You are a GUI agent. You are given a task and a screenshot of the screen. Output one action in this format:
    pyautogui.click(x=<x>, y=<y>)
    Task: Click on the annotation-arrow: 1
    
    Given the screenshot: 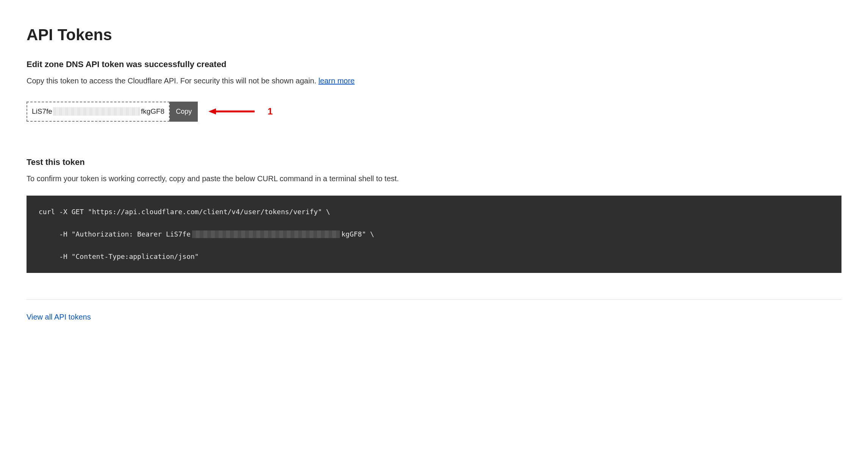 What is the action you would take?
    pyautogui.click(x=239, y=111)
    